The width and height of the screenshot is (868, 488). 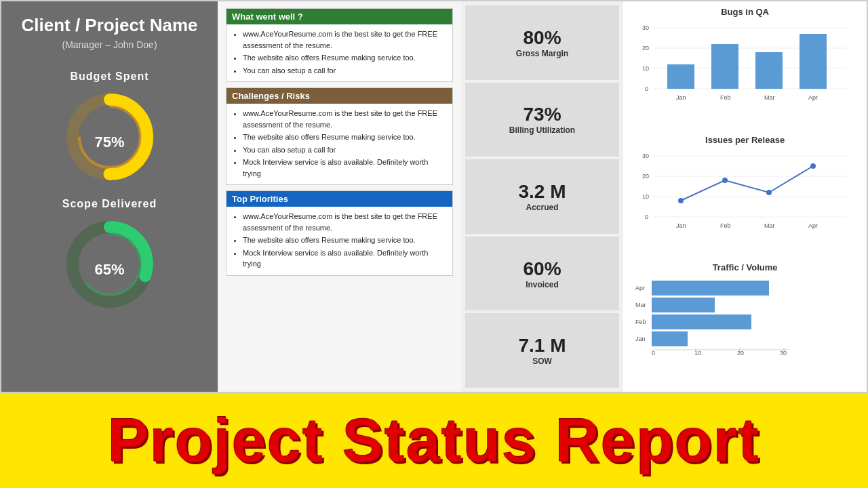 I want to click on challenges-list: www.AceYourResume.com is the best site t…, so click(x=339, y=144).